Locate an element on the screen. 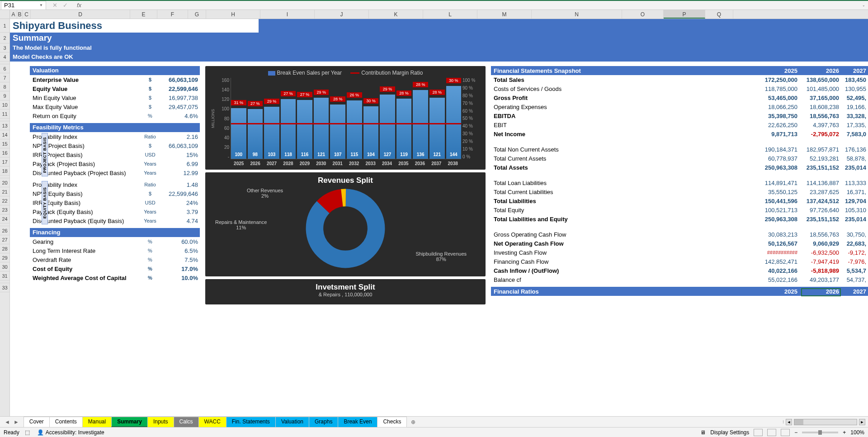  column-header: N is located at coordinates (577, 14).